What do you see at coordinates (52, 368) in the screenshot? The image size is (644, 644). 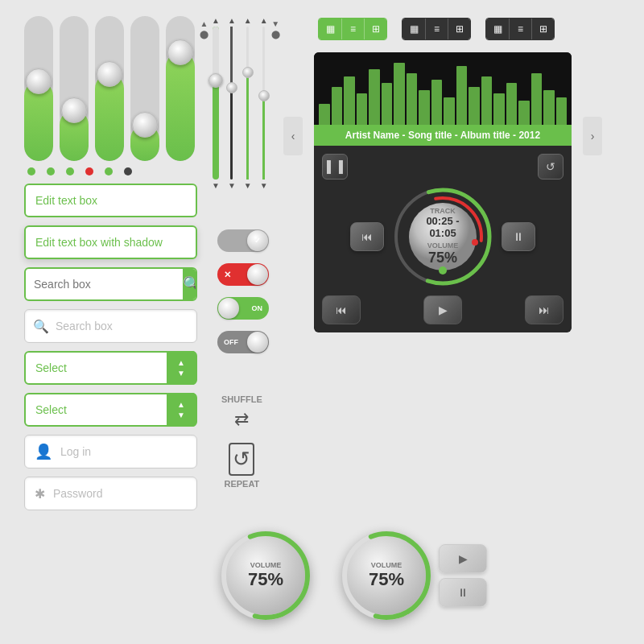 I see `select-1-label: Select` at bounding box center [52, 368].